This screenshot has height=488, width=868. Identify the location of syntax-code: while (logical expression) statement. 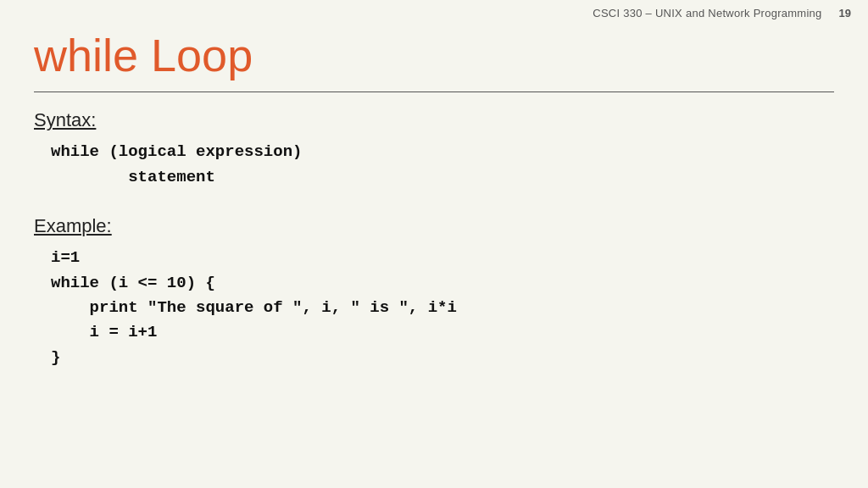
(442, 164).